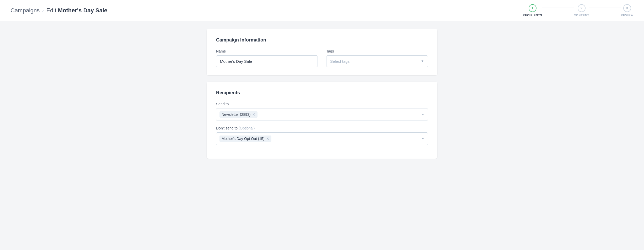 Image resolution: width=644 pixels, height=250 pixels. Describe the element at coordinates (375, 61) in the screenshot. I see `tags-placeholder: Select tags` at that location.